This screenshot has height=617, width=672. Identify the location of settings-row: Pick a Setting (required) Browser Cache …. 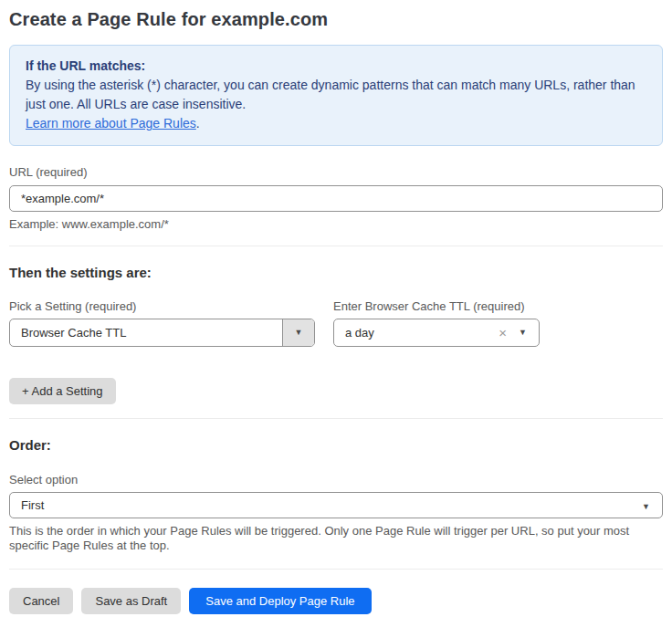
(336, 323).